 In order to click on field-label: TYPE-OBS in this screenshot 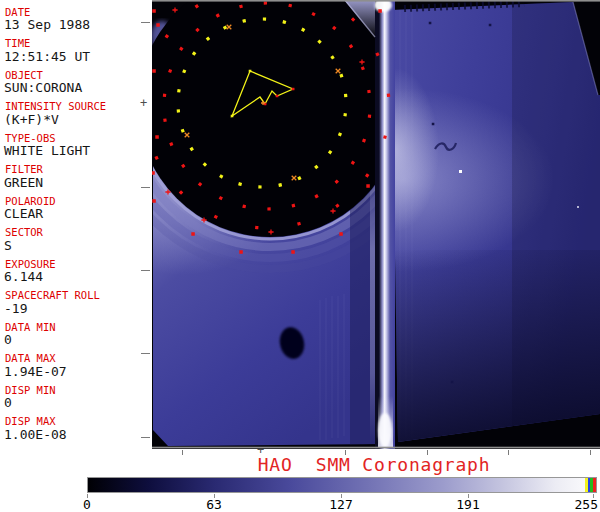, I will do `click(30, 138)`.